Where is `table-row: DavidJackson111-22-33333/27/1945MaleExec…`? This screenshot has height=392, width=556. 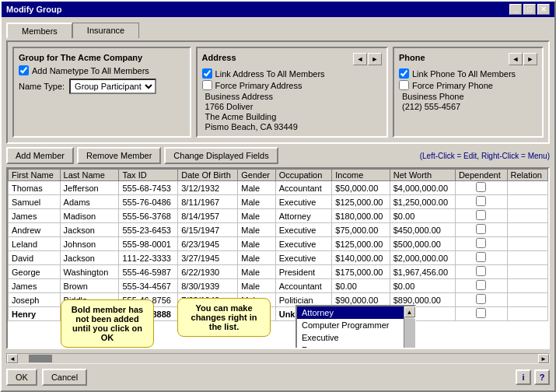
table-row: DavidJackson111-22-33333/27/1945MaleExec… is located at coordinates (278, 258).